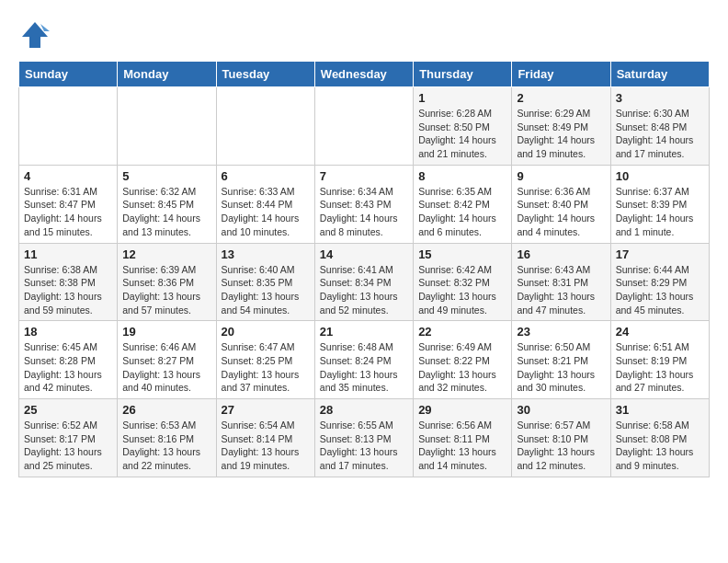  What do you see at coordinates (660, 410) in the screenshot?
I see `day-number: 31` at bounding box center [660, 410].